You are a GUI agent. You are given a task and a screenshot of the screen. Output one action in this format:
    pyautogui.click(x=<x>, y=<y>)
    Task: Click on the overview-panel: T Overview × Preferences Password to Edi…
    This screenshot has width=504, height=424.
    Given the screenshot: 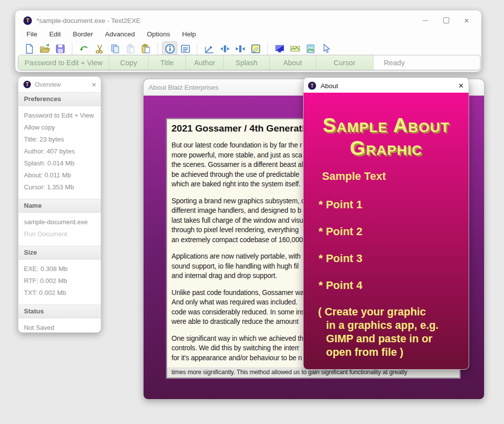 What is the action you would take?
    pyautogui.click(x=60, y=204)
    